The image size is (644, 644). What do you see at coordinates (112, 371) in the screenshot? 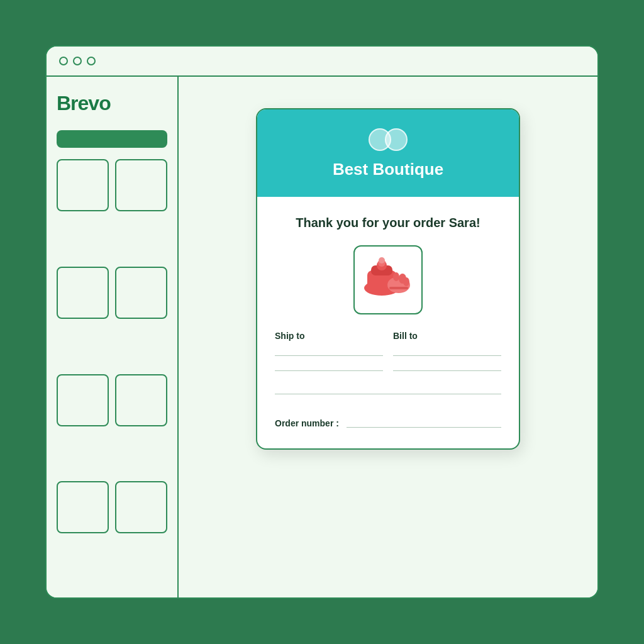
I see `sidebar-grid` at bounding box center [112, 371].